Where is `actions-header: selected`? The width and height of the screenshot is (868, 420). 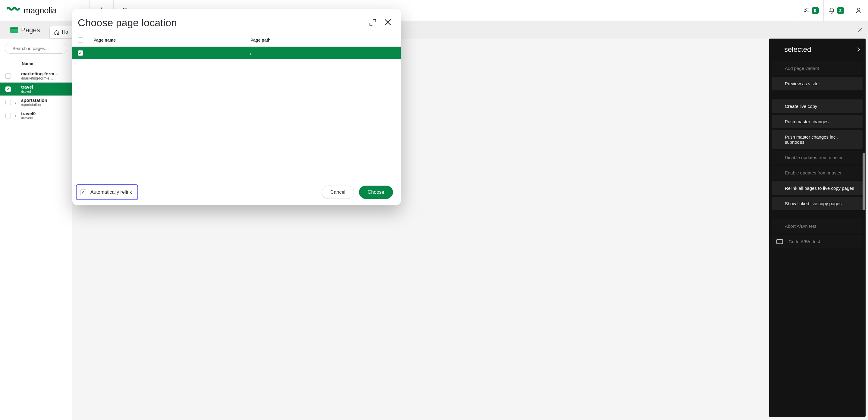 actions-header: selected is located at coordinates (817, 50).